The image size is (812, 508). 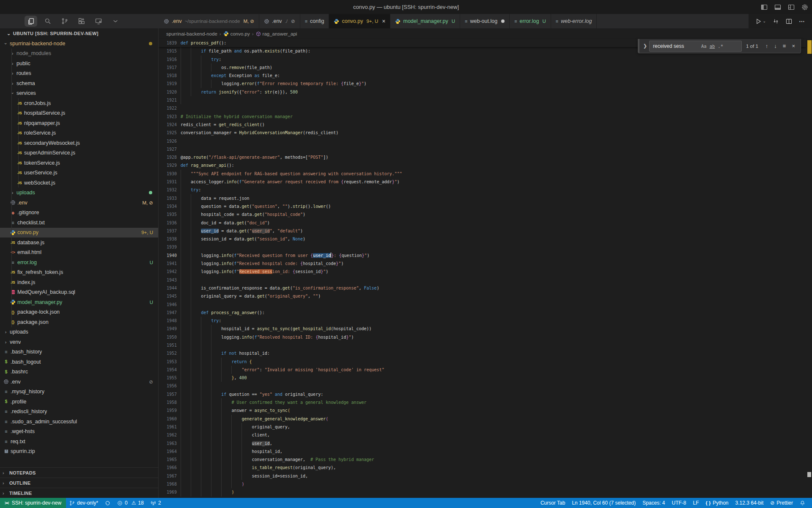 I want to click on tab-close-icon: ×, so click(x=384, y=21).